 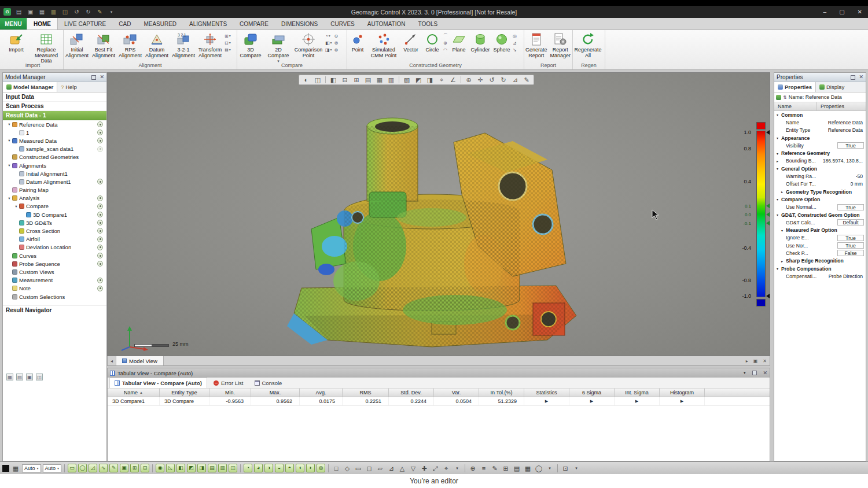 What do you see at coordinates (278, 61) in the screenshot?
I see `2d-compare-dropdown-icon: ▾` at bounding box center [278, 61].